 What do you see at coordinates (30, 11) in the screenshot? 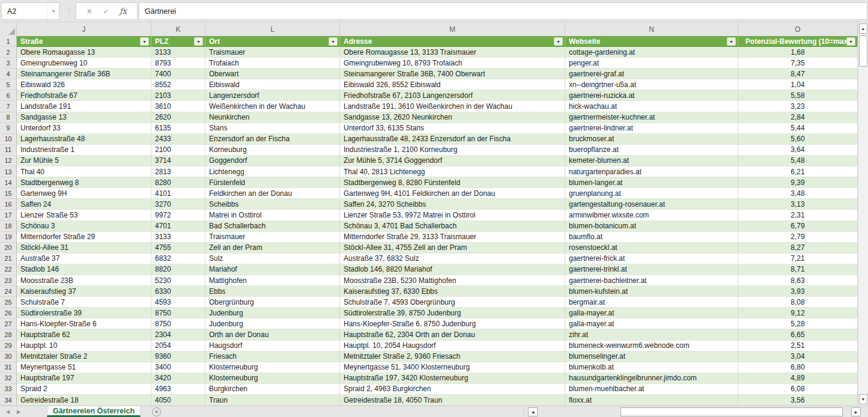
I see `name-box: A2 ▾` at bounding box center [30, 11].